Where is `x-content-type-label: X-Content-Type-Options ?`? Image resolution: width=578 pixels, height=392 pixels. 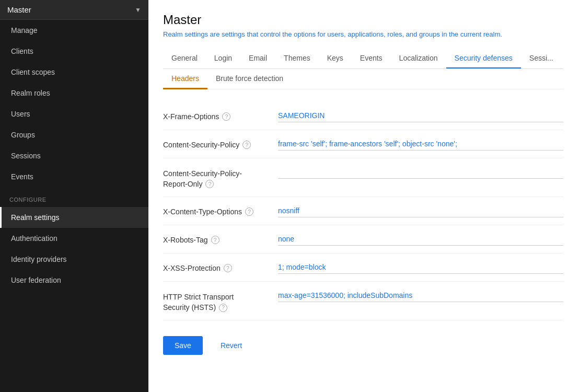
x-content-type-label: X-Content-Type-Options ? is located at coordinates (221, 210).